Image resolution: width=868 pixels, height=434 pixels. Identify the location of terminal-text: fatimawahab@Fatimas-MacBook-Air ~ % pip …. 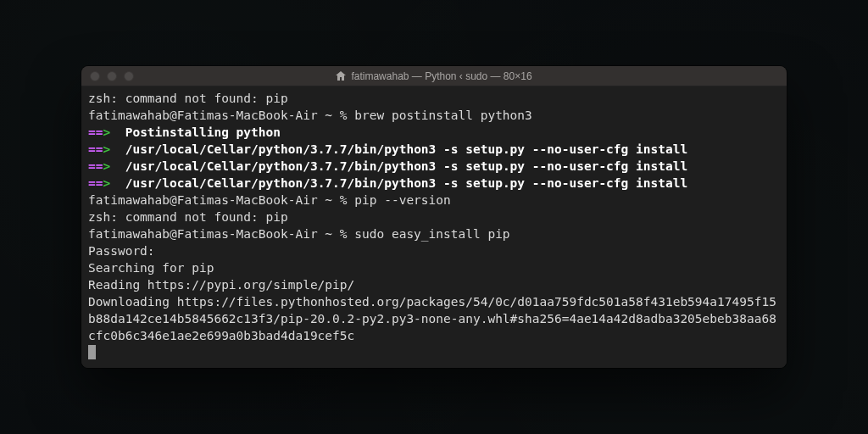
(270, 200).